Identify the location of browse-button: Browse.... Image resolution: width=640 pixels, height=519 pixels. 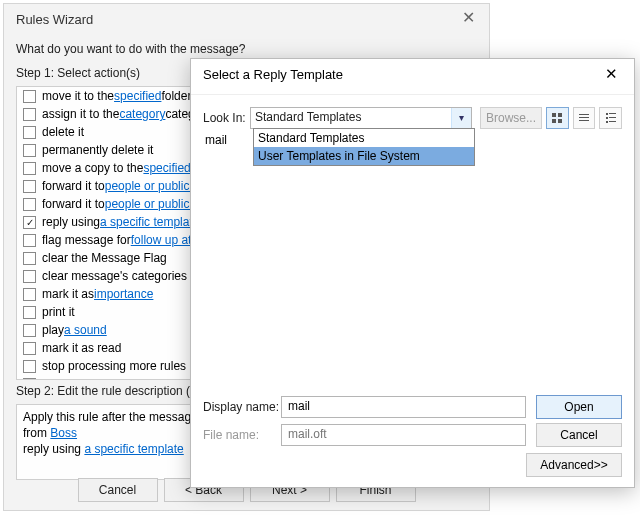
(511, 118).